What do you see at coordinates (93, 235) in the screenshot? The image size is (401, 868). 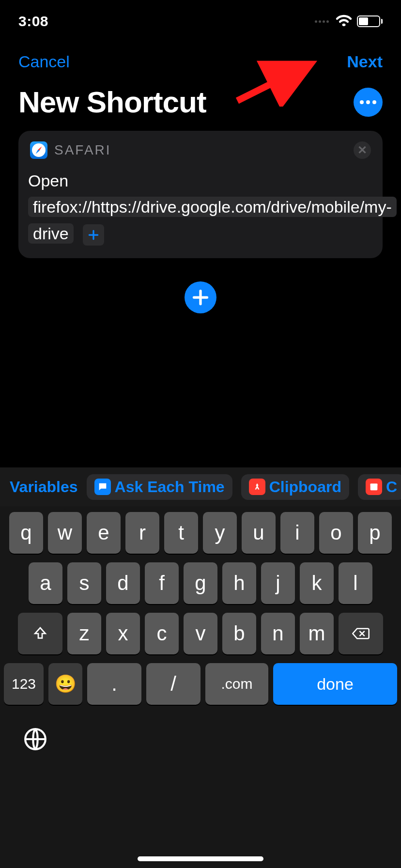 I see `add-variable-button` at bounding box center [93, 235].